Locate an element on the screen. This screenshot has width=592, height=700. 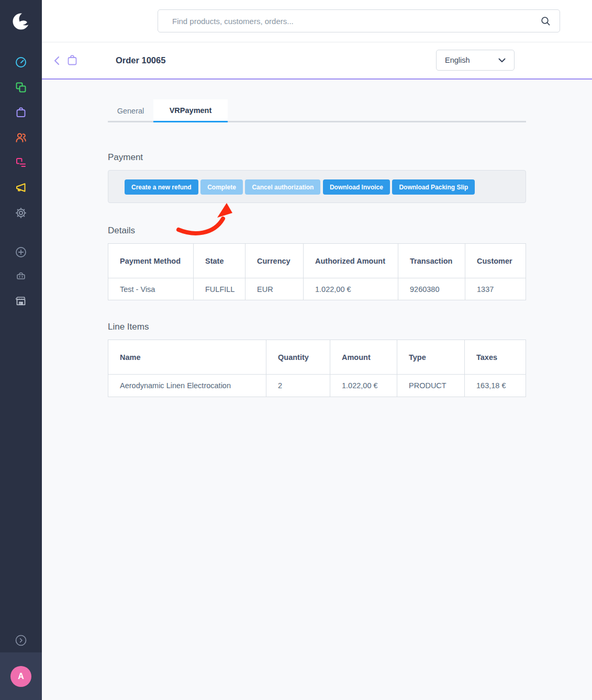
tab-general: General is located at coordinates (131, 111).